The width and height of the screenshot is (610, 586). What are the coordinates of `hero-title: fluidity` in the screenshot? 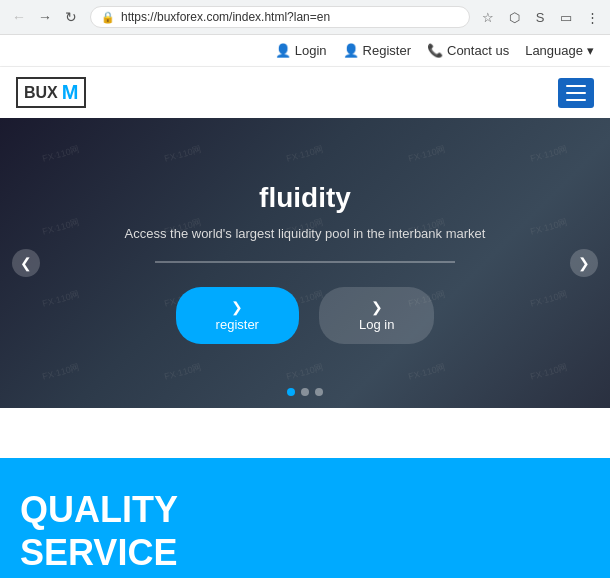 It's located at (306, 198).